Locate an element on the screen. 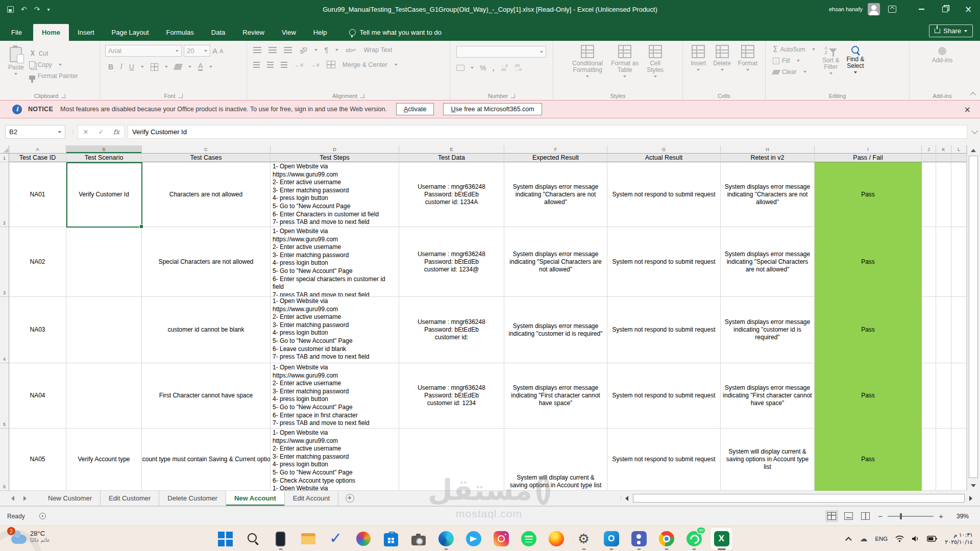 This screenshot has height=551, width=980. cancel-icon: ✕ is located at coordinates (86, 132).